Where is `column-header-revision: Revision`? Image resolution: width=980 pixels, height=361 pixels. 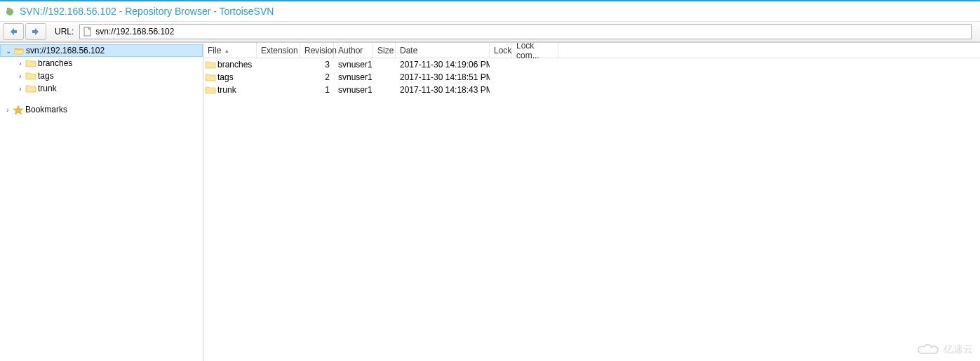 column-header-revision: Revision is located at coordinates (317, 51).